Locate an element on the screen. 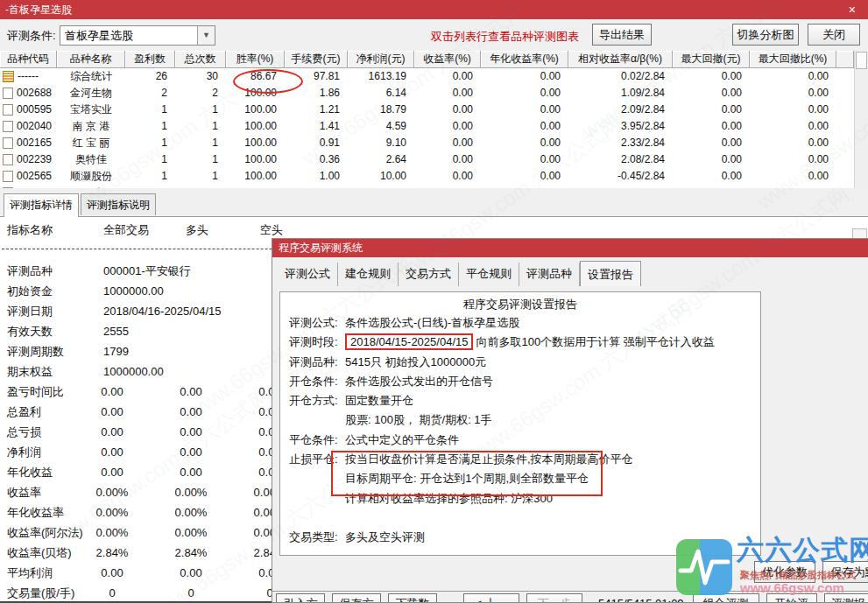 Image resolution: width=868 pixels, height=603 pixels. window-close-icon: × is located at coordinates (852, 10).